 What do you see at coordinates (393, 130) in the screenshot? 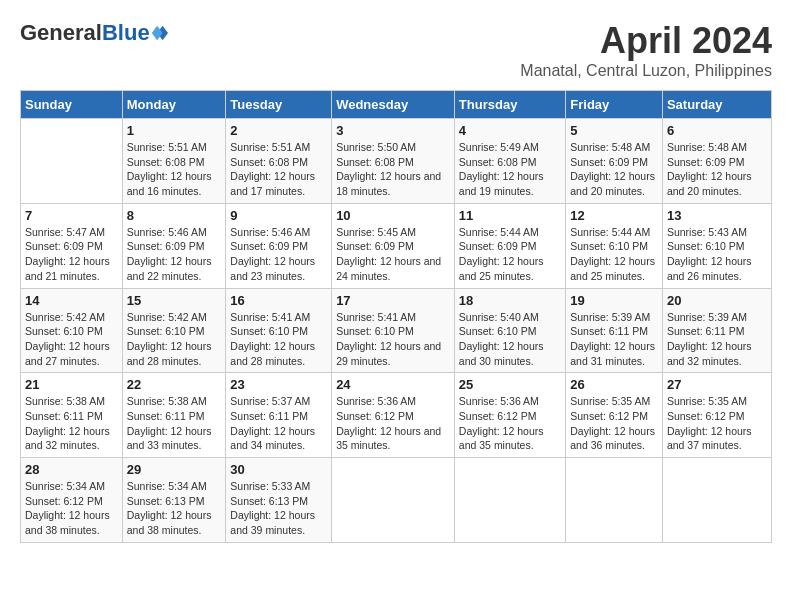
I see `day-number: 3` at bounding box center [393, 130].